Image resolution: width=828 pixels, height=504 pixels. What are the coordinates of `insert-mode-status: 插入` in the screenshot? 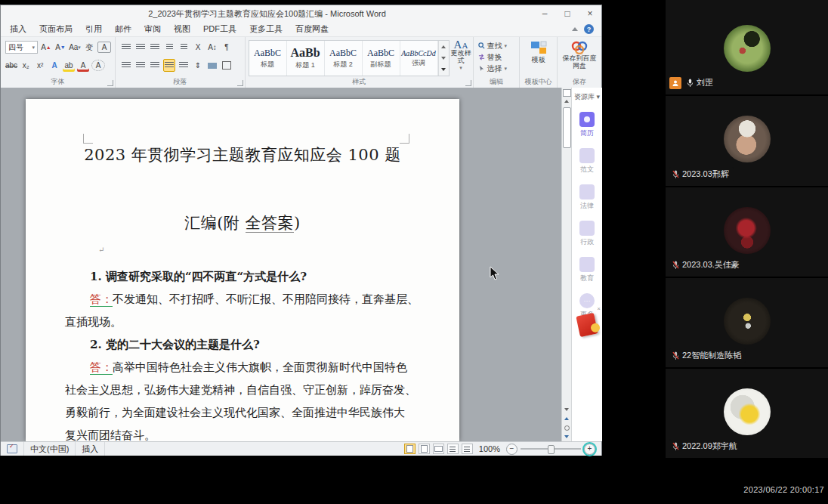 It's located at (91, 449).